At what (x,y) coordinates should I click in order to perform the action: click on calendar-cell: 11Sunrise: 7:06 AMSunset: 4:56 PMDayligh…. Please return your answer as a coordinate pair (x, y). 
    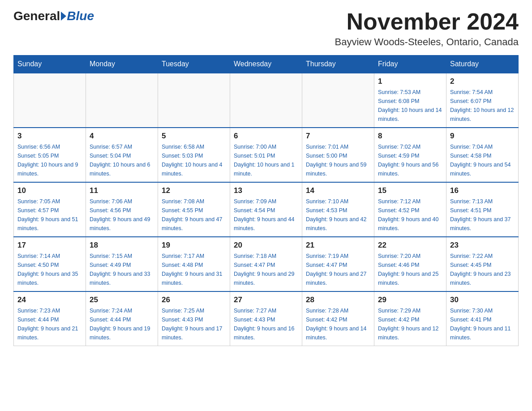
    Looking at the image, I should click on (122, 210).